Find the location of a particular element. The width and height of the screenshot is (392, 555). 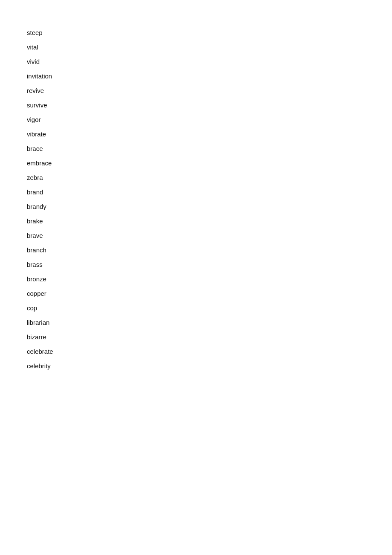

list-item: brake is located at coordinates (210, 221).